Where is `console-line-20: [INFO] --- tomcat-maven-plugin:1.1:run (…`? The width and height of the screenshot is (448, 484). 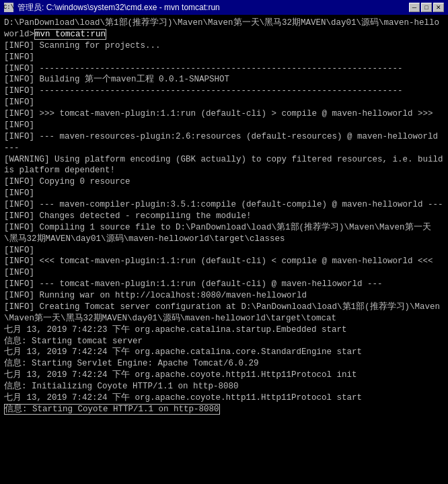 console-line-20: [INFO] --- tomcat-maven-plugin:1.1:run (… is located at coordinates (224, 284).